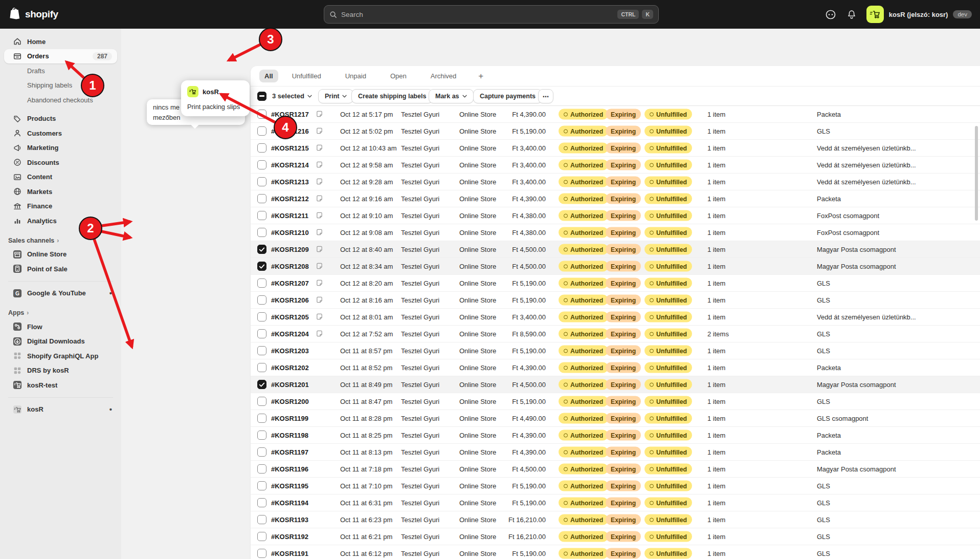 Image resolution: width=980 pixels, height=559 pixels. Describe the element at coordinates (615, 148) in the screenshot. I see `table-row: #KOSR1215 Oct 12 at 10:43 am Tesztel Gyu…` at that location.